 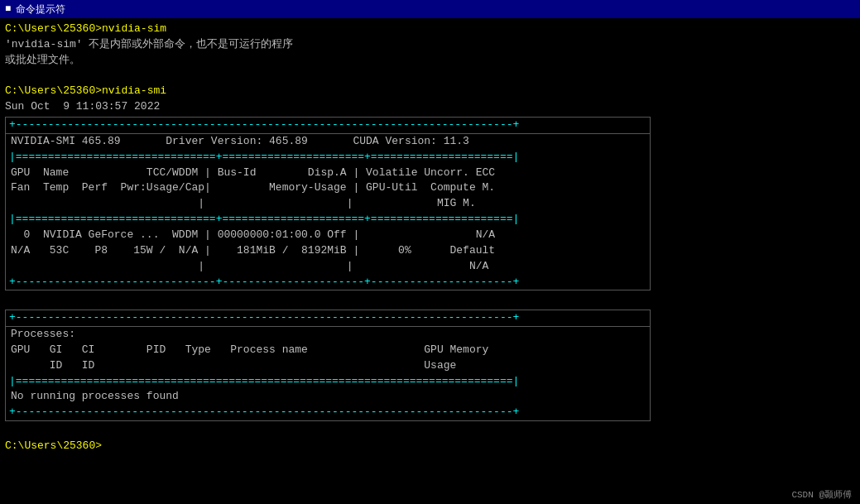 I want to click on error-line-1: 'nvidia-sim' 不是内部或外部命令，也不是可运行的程序, so click(x=430, y=45).